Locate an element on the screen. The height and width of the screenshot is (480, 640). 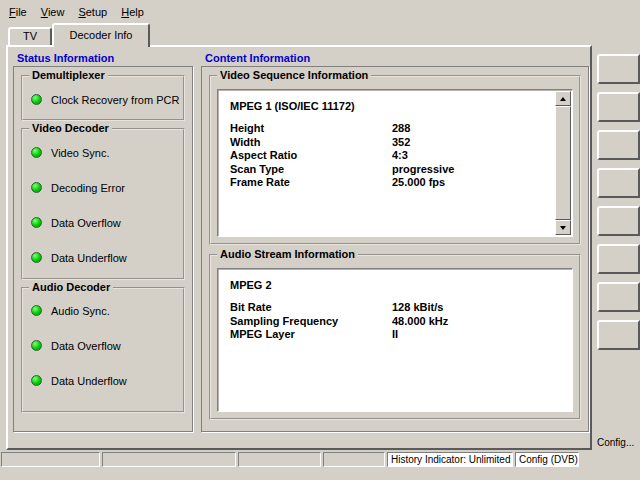
menu-file: File is located at coordinates (19, 12).